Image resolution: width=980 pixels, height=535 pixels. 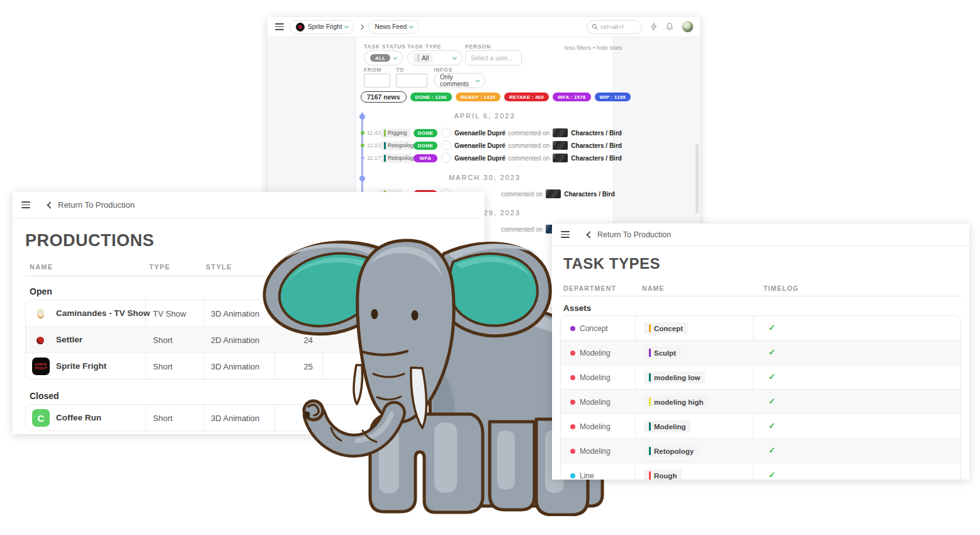 I want to click on header-divider, so click(x=760, y=296).